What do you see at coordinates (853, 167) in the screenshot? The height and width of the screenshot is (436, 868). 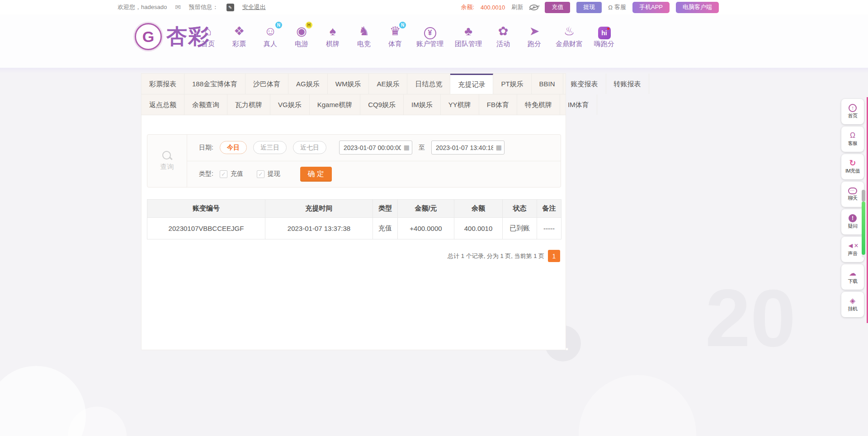 I see `sidebar-item-im-recharge: ↻ IM充值` at bounding box center [853, 167].